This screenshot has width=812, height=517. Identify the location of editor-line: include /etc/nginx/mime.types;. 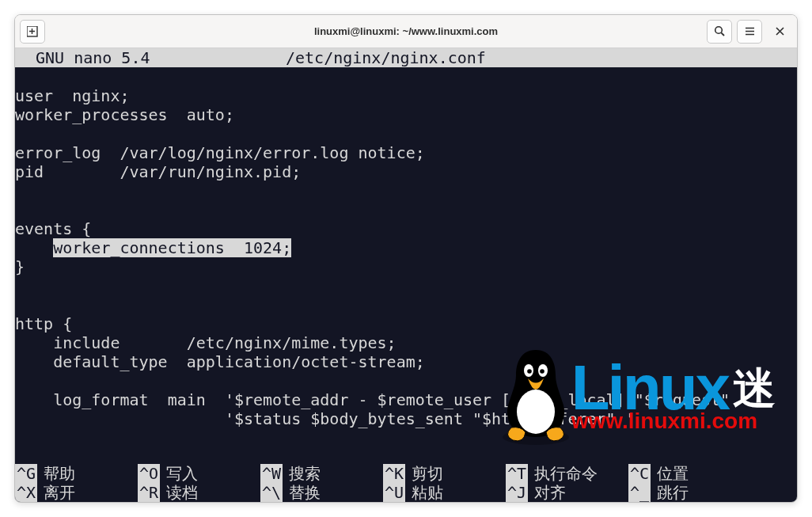
(406, 343).